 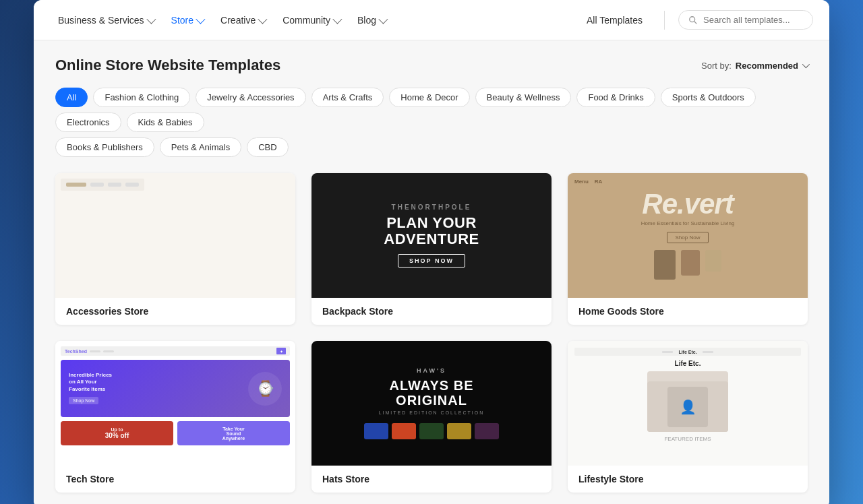 What do you see at coordinates (201, 147) in the screenshot?
I see `filter-pets: Pets & Animals` at bounding box center [201, 147].